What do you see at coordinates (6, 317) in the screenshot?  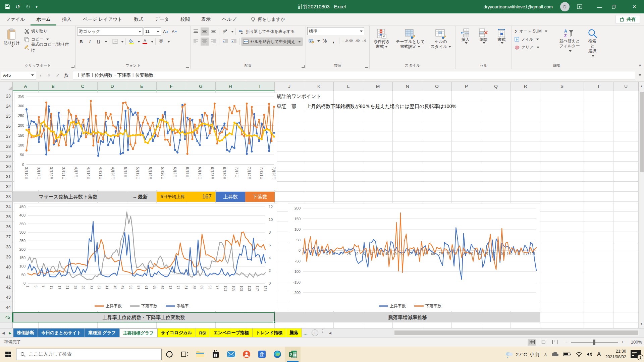 I see `row-header-45: 45` at bounding box center [6, 317].